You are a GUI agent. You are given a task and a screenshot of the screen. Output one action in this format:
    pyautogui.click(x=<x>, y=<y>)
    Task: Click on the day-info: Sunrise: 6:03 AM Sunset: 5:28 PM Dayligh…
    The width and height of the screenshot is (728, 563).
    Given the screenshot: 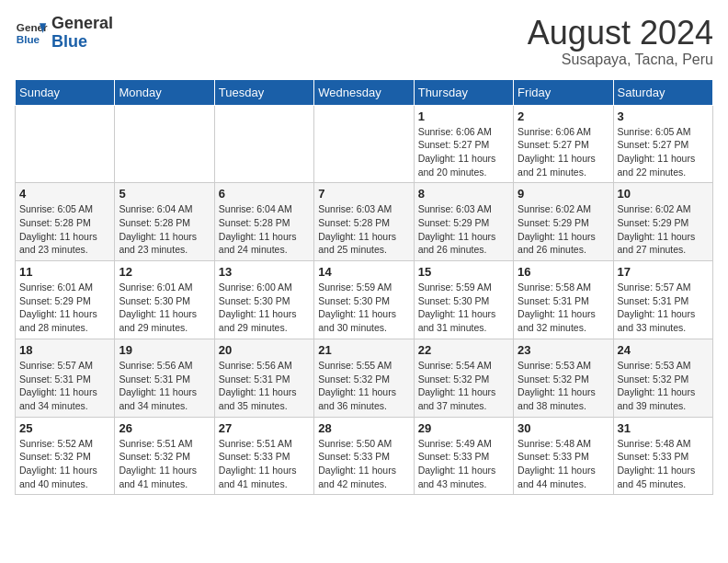 What is the action you would take?
    pyautogui.click(x=364, y=230)
    